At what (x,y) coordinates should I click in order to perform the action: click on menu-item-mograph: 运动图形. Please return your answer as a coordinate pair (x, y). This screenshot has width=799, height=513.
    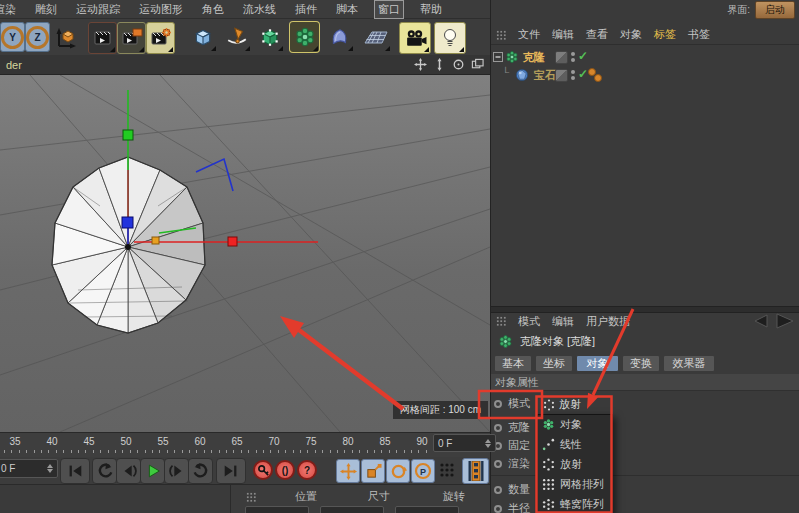
    Looking at the image, I should click on (161, 10).